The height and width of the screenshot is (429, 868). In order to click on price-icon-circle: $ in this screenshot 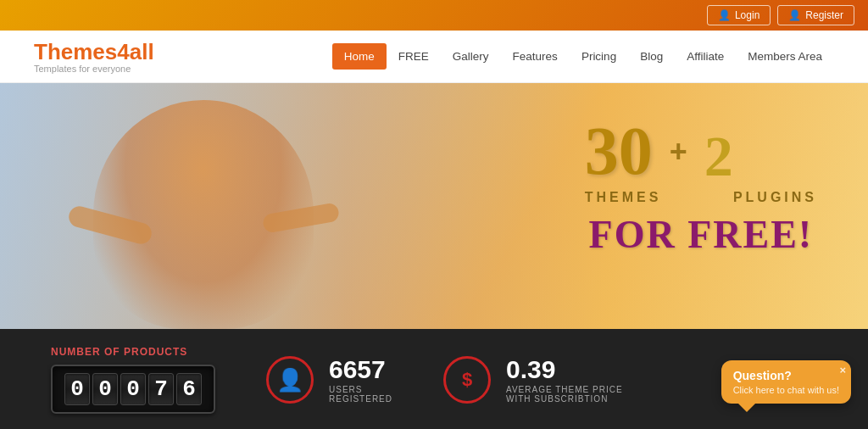, I will do `click(467, 380)`.